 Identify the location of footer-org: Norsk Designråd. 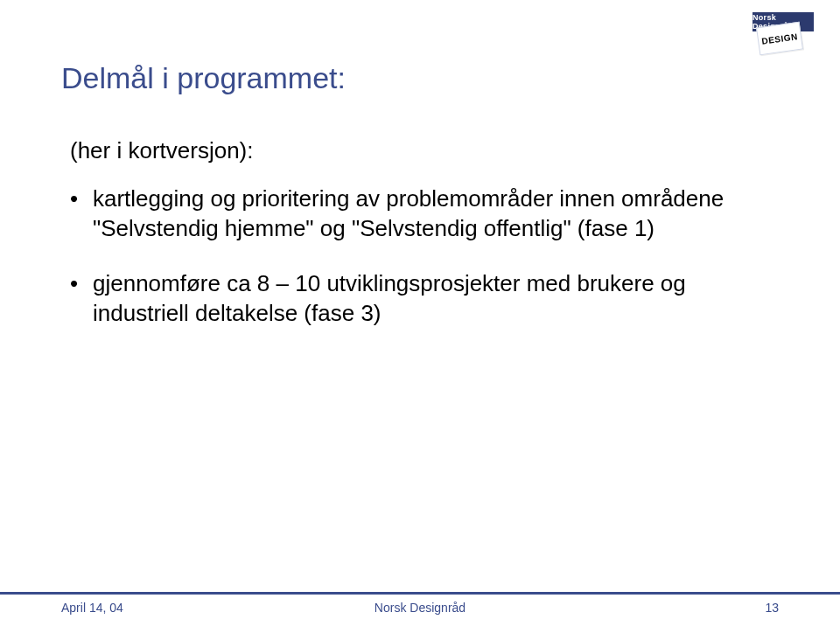
(420, 608).